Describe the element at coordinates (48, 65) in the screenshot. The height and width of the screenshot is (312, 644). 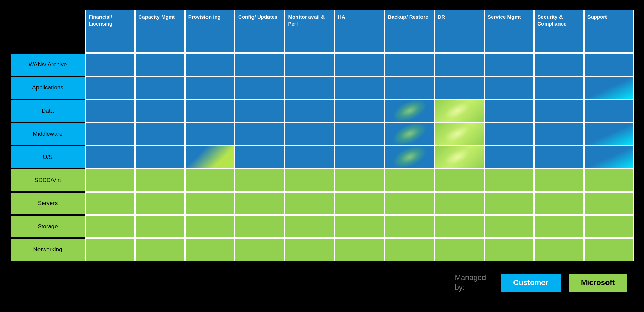
I see `sidebar-item-wans--archive: WANs/ Archive` at that location.